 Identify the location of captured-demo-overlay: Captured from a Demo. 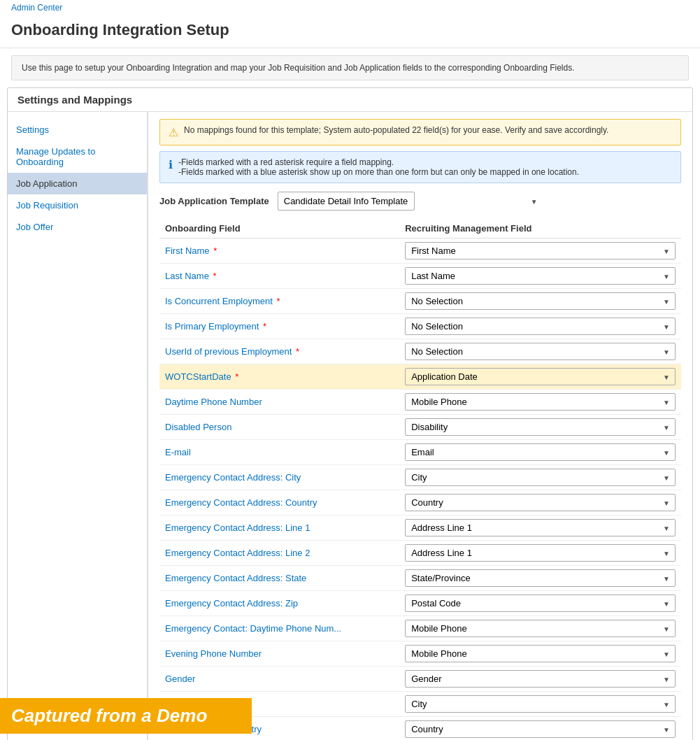
(126, 716).